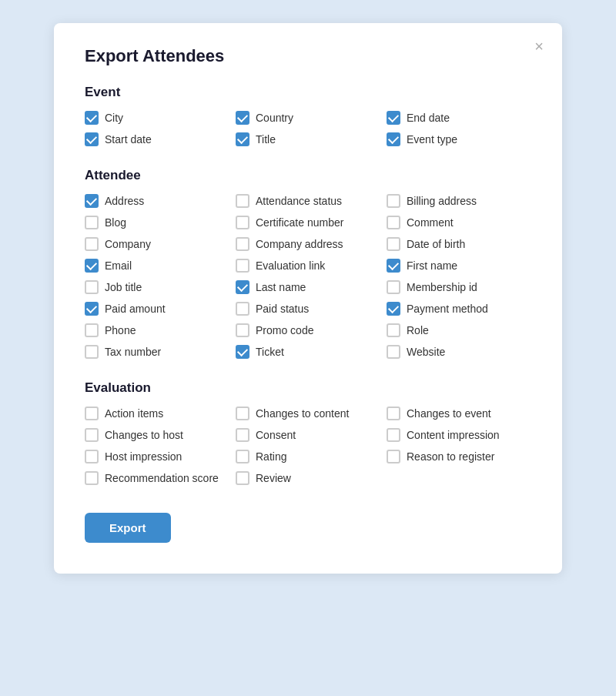 The width and height of the screenshot is (616, 696). Describe the element at coordinates (459, 352) in the screenshot. I see `checkbox-item-attendee-23: Website` at that location.